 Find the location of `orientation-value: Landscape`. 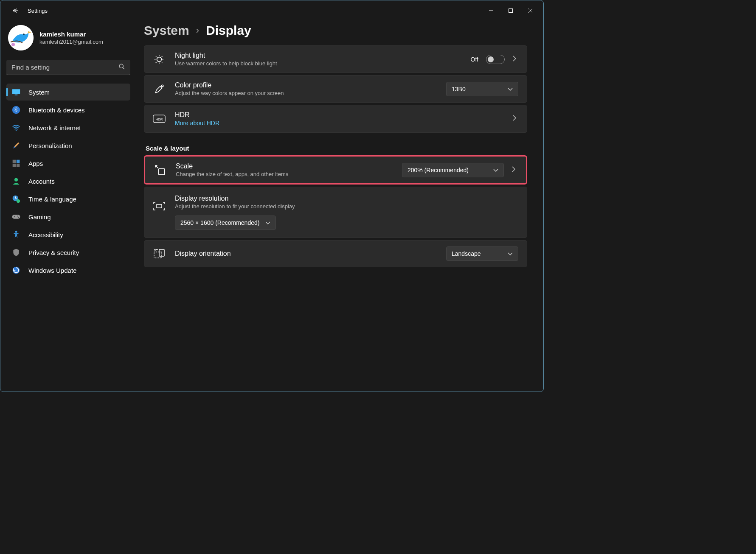

orientation-value: Landscape is located at coordinates (466, 254).